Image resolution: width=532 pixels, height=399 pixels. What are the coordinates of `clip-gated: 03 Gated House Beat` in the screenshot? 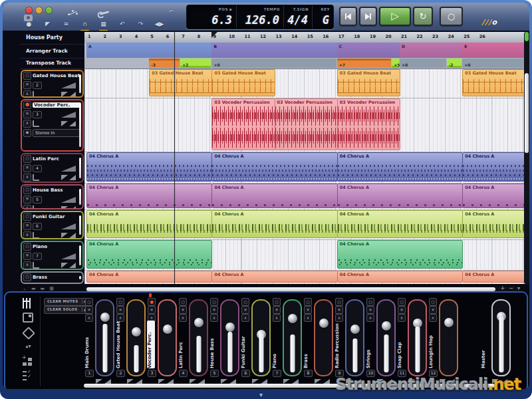 It's located at (181, 82).